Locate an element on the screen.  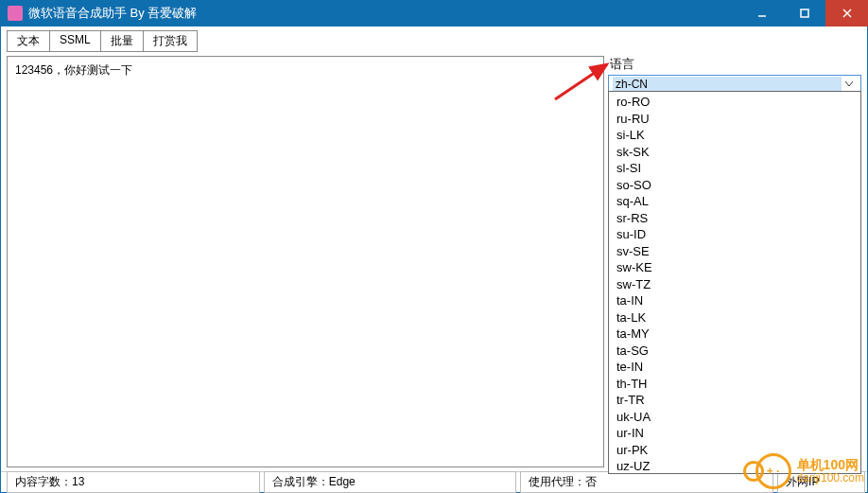
dropdown-item: sv-SE is located at coordinates (735, 252).